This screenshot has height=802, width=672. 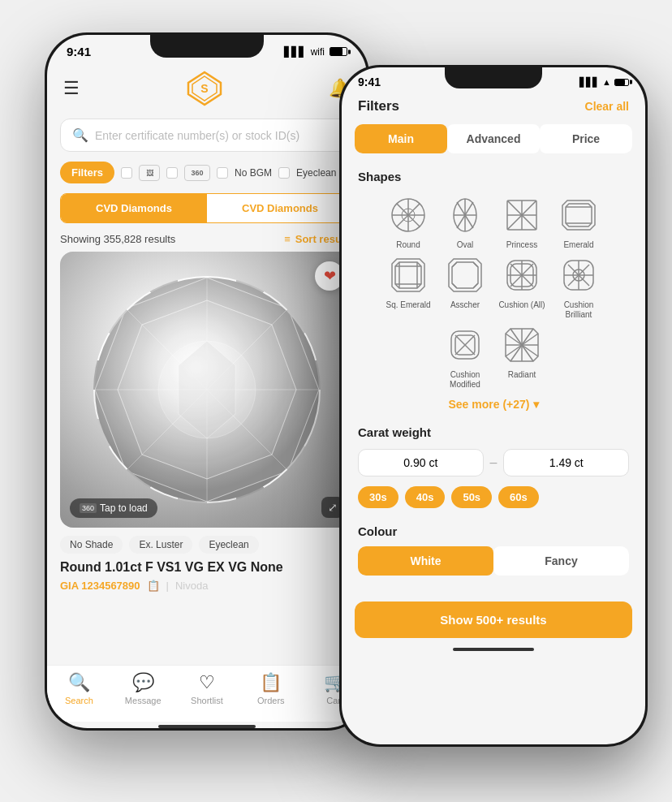 What do you see at coordinates (522, 287) in the screenshot?
I see `shape-cushion: Cushion (All)` at bounding box center [522, 287].